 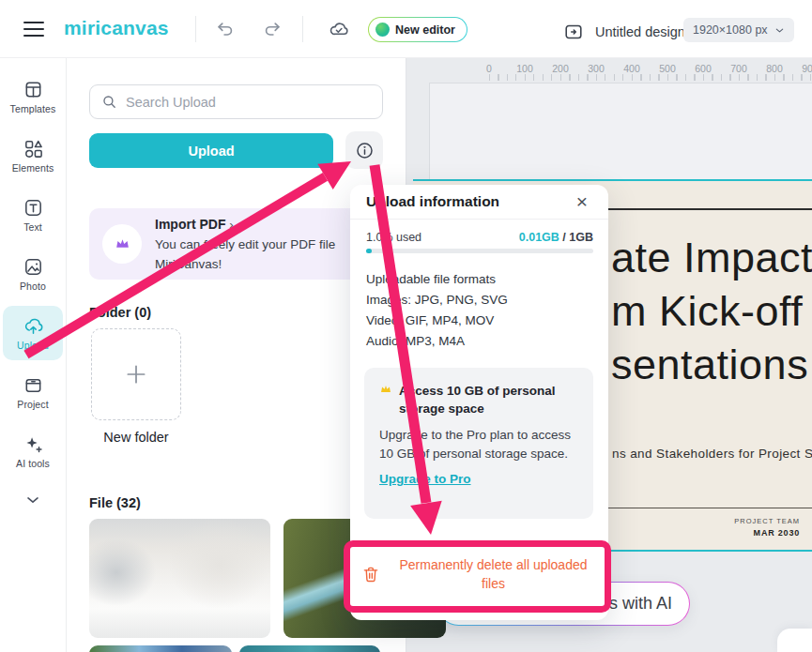 I want to click on new-folder-label: New folder, so click(x=136, y=437).